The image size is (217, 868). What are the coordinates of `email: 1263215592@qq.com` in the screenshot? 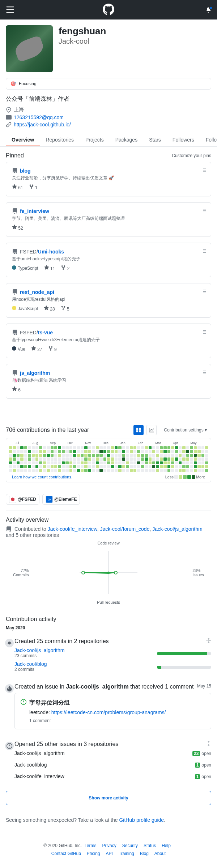 It's located at (109, 117).